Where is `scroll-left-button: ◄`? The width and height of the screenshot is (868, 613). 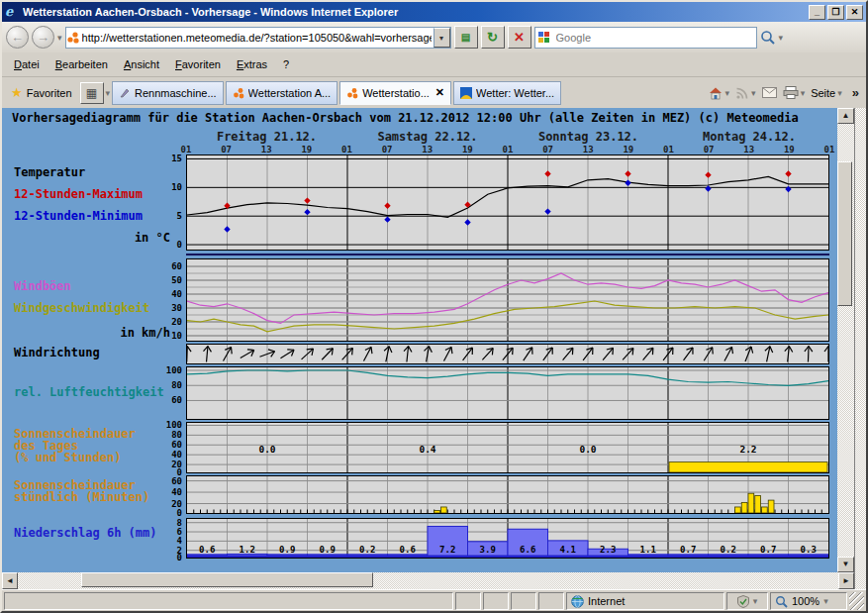
scroll-left-button: ◄ is located at coordinates (10, 580).